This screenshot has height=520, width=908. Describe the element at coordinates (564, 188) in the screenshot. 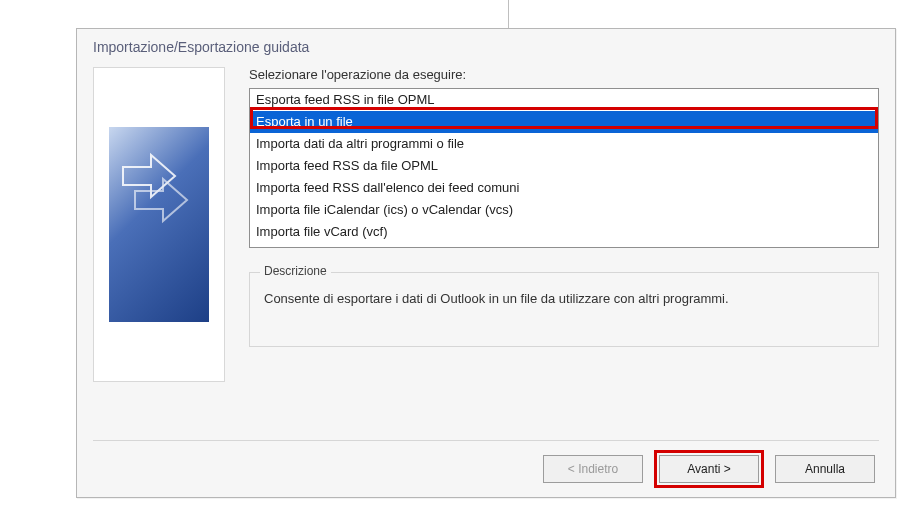

I see `list-item: Importa feed RSS dall'elenco dei feed co…` at that location.